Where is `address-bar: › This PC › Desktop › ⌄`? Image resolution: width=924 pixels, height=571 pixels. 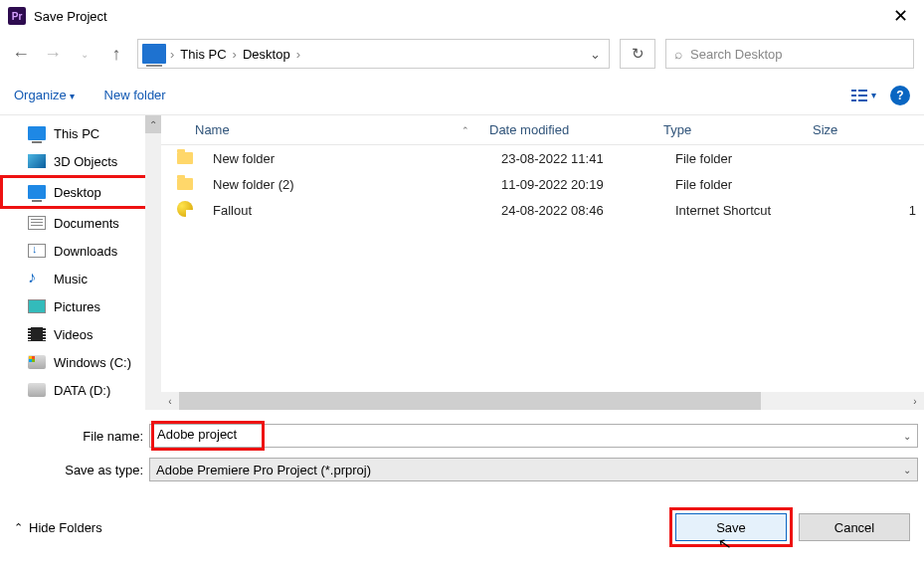
address-bar: › This PC › Desktop › ⌄ is located at coordinates (374, 54).